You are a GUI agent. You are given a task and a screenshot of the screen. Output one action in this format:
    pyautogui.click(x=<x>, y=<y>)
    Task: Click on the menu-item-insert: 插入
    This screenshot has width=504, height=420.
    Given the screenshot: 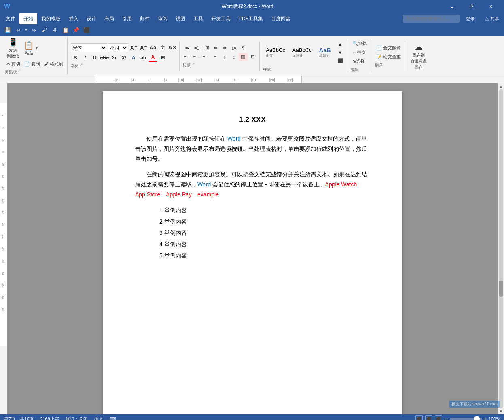 What is the action you would take?
    pyautogui.click(x=74, y=19)
    